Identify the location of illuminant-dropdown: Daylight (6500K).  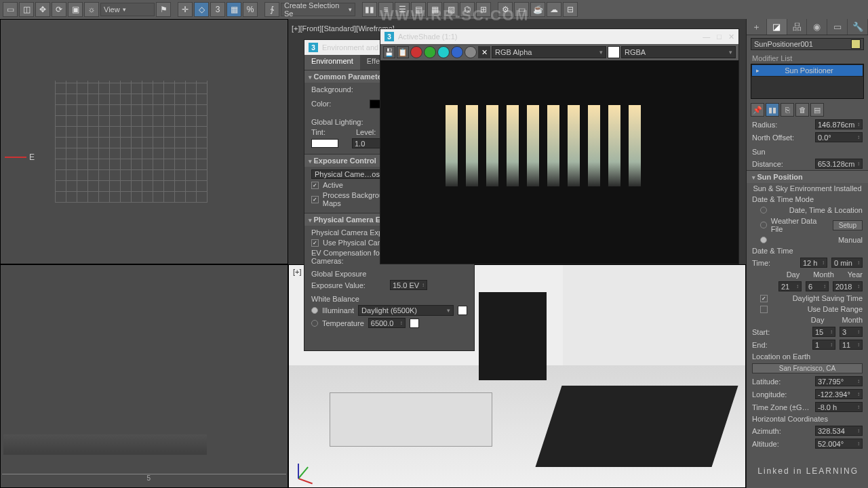
(406, 310).